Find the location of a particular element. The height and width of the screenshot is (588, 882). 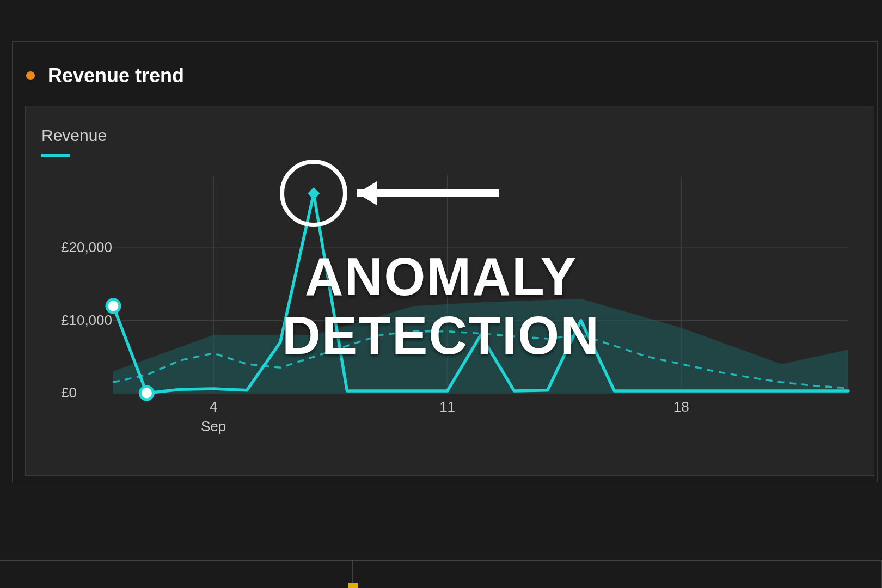

card-header: Revenue trend is located at coordinates (105, 76).